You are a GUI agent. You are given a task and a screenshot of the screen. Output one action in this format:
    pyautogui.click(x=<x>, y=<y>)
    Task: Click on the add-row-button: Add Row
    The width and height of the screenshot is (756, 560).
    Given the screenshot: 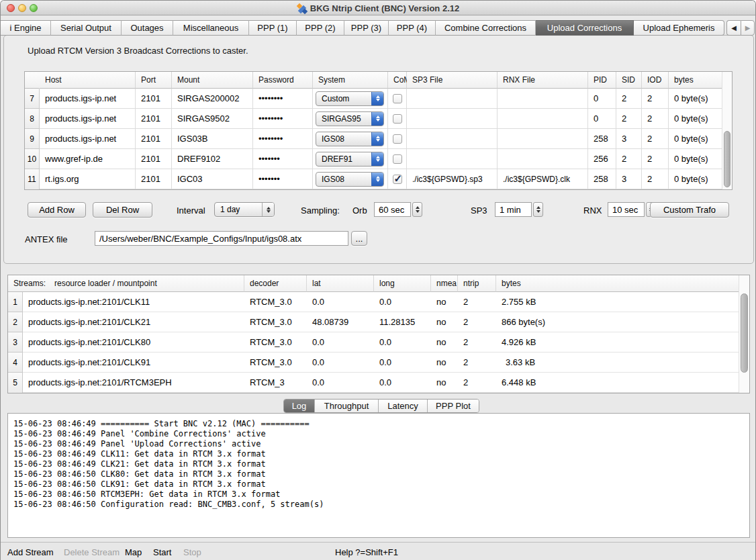 What is the action you would take?
    pyautogui.click(x=56, y=209)
    